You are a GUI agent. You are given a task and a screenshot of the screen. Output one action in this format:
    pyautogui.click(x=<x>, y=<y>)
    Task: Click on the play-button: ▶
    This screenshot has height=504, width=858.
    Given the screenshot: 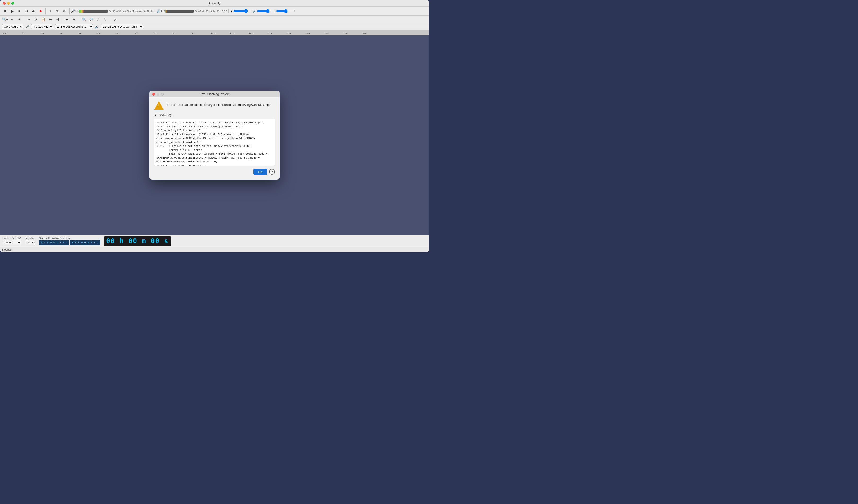 What is the action you would take?
    pyautogui.click(x=12, y=11)
    